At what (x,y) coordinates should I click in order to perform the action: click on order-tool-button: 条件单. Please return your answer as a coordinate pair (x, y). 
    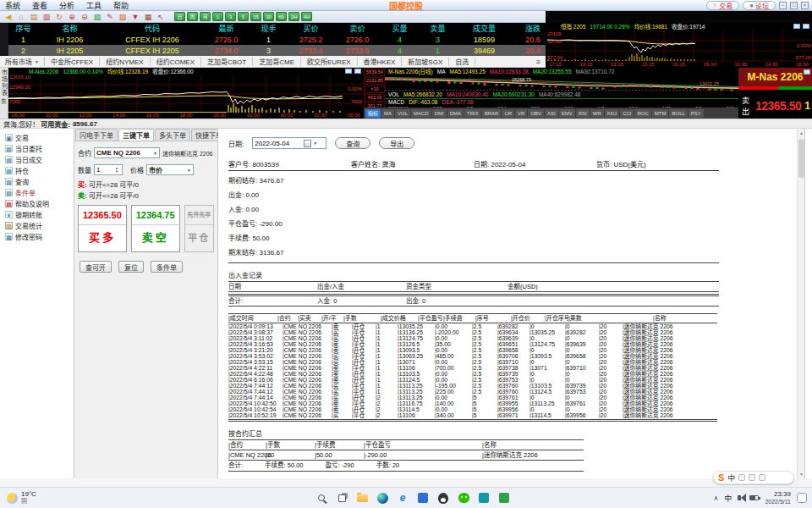
    Looking at the image, I should click on (167, 267).